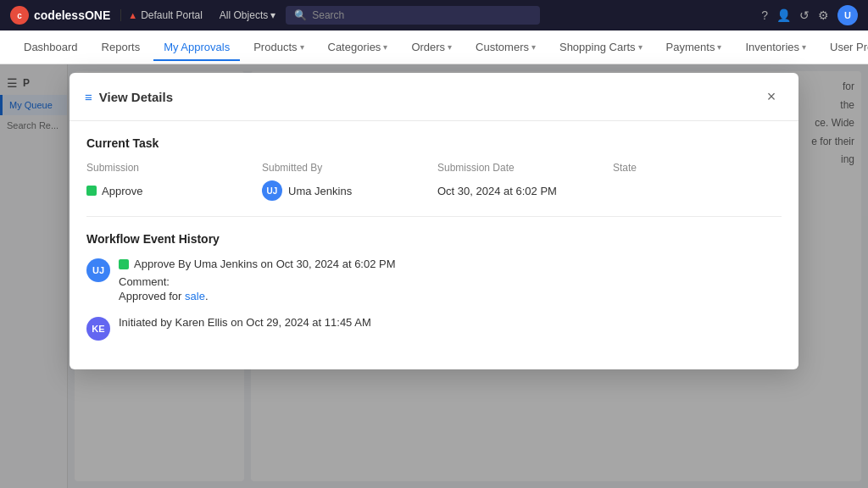 Image resolution: width=868 pixels, height=488 pixels. Describe the element at coordinates (765, 15) in the screenshot. I see `help-icon: ?` at that location.